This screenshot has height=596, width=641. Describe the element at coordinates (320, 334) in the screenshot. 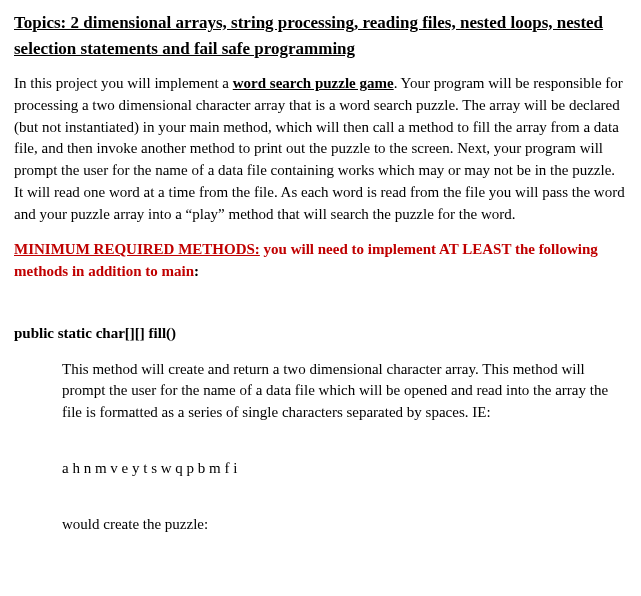

I see `method-fill-signature: public static char[][] fill()` at that location.